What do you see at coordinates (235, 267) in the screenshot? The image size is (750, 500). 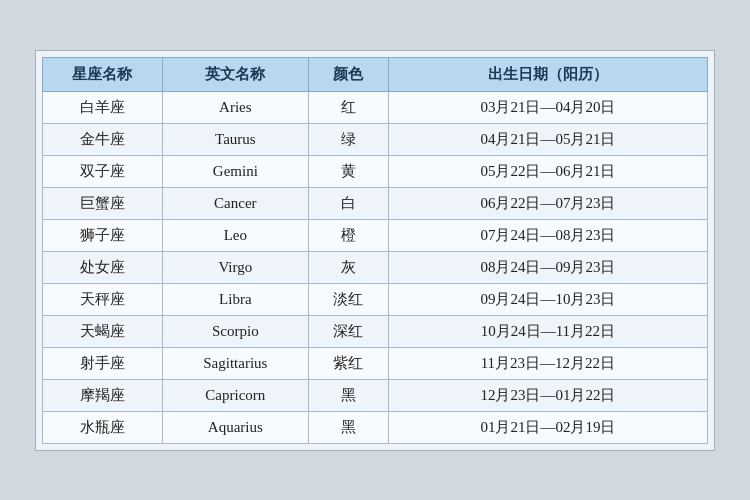 I see `cell-english: Virgo` at bounding box center [235, 267].